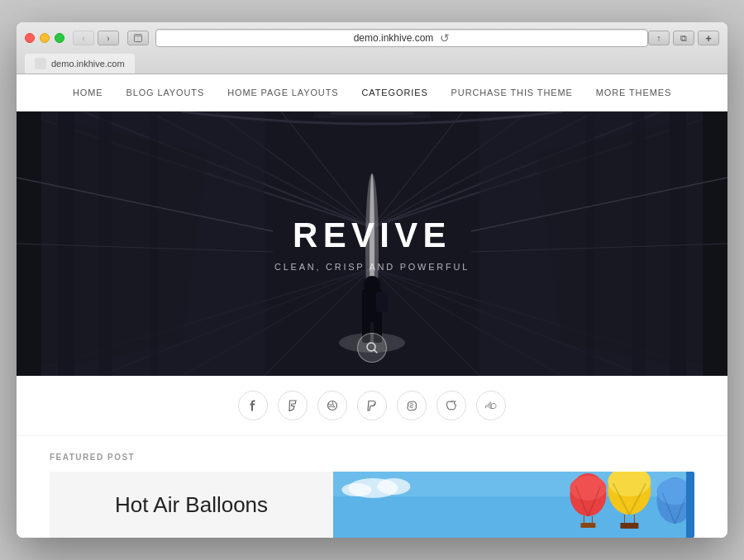 The image size is (744, 560). I want to click on hero-subtitle: CLEAN, CRISP AND POWERFUL, so click(372, 267).